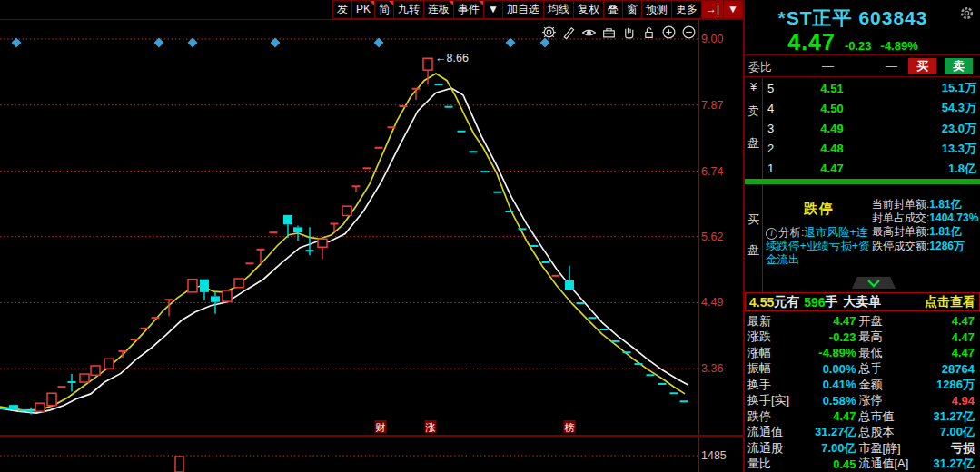 This screenshot has width=980, height=472. I want to click on zoom-out-icon, so click(688, 33).